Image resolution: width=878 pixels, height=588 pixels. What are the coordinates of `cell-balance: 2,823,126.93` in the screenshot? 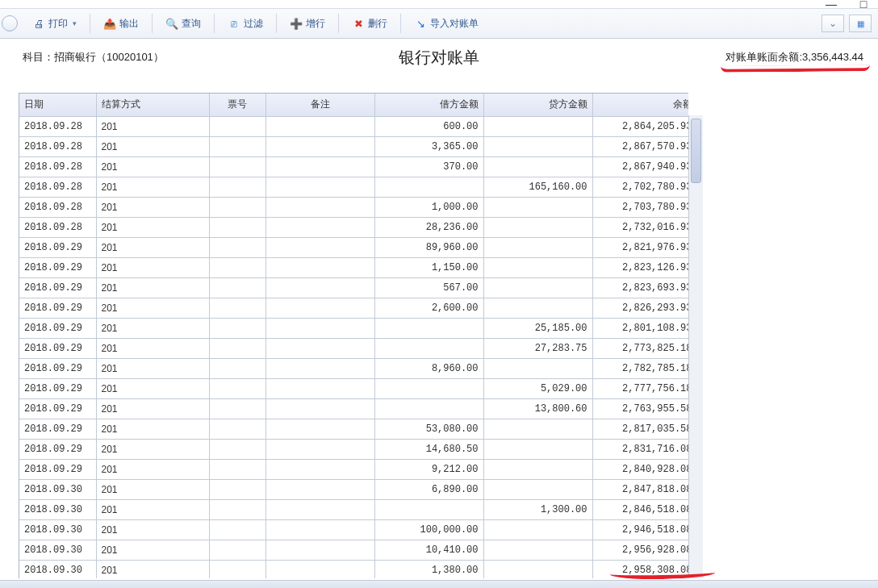 It's located at (641, 268).